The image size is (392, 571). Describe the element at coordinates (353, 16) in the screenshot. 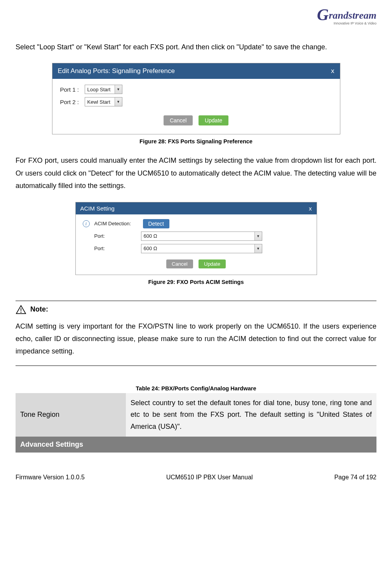

I see `logo-brand: randstream` at that location.